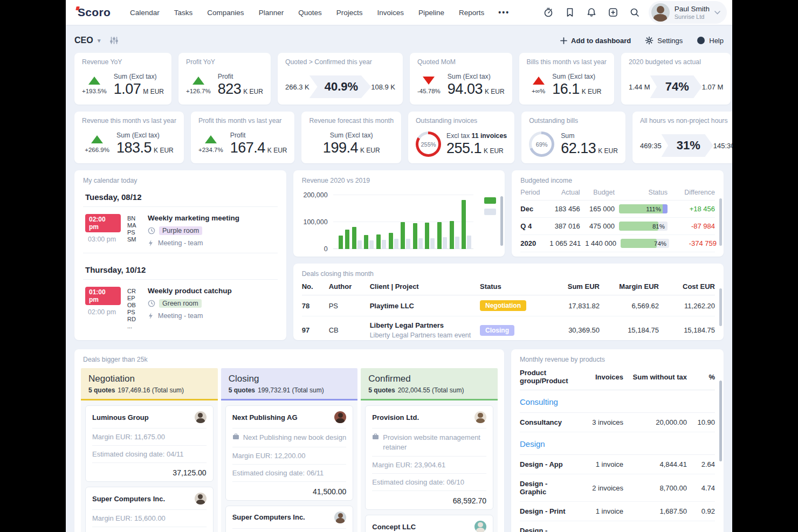 Image resolution: width=798 pixels, height=532 pixels. Describe the element at coordinates (243, 137) in the screenshot. I see `kpi-profit-month: Profit this month vs last year +234.7% P…` at that location.